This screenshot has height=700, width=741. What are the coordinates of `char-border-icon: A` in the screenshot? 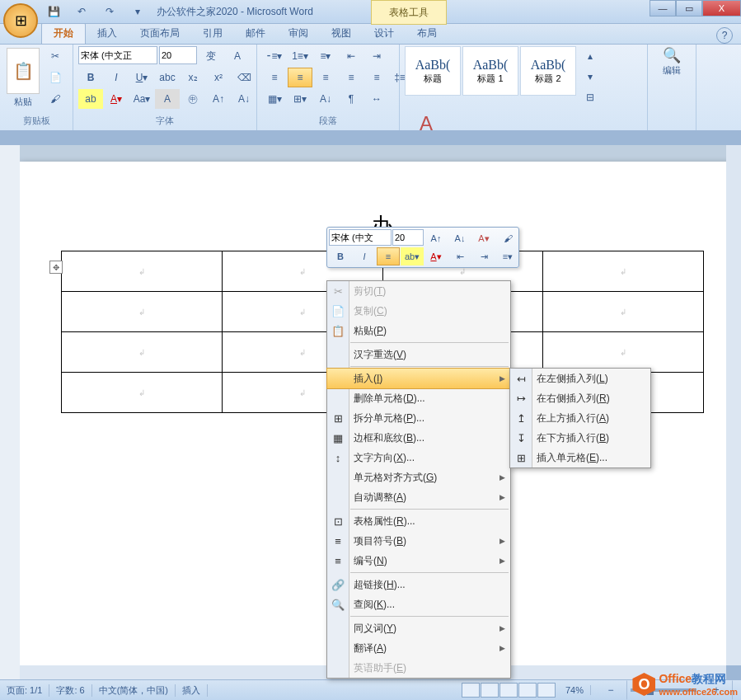 It's located at (237, 56).